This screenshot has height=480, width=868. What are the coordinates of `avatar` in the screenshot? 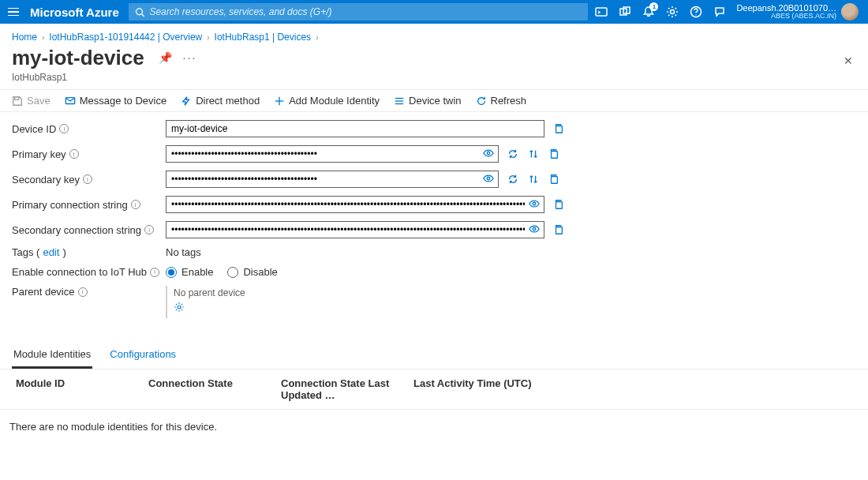 It's located at (850, 12).